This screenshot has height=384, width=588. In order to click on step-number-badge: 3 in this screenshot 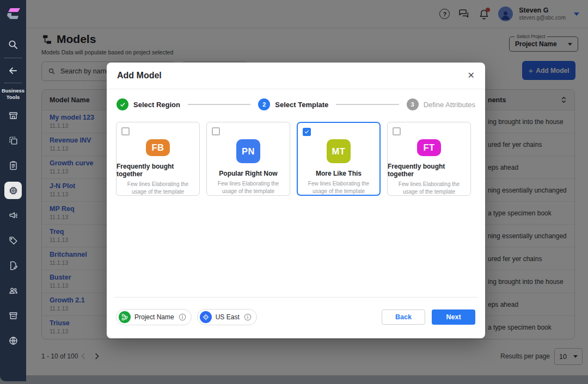, I will do `click(413, 104)`.